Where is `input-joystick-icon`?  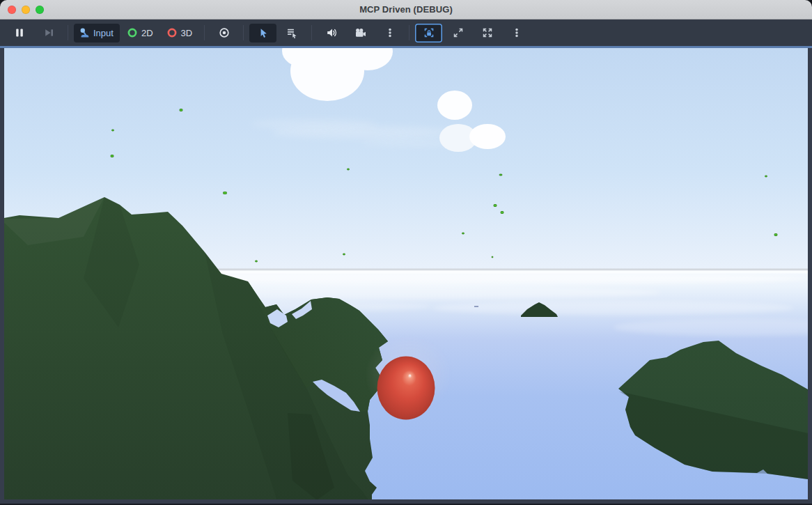 input-joystick-icon is located at coordinates (84, 33).